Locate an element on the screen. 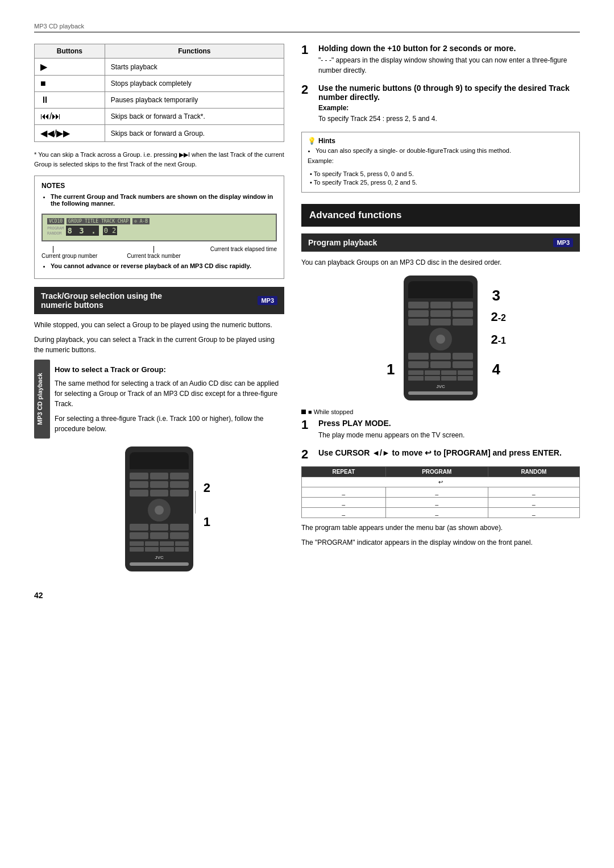  hints-examples: • To specify Track 5, press 0, 0 and 5. … is located at coordinates (441, 178).